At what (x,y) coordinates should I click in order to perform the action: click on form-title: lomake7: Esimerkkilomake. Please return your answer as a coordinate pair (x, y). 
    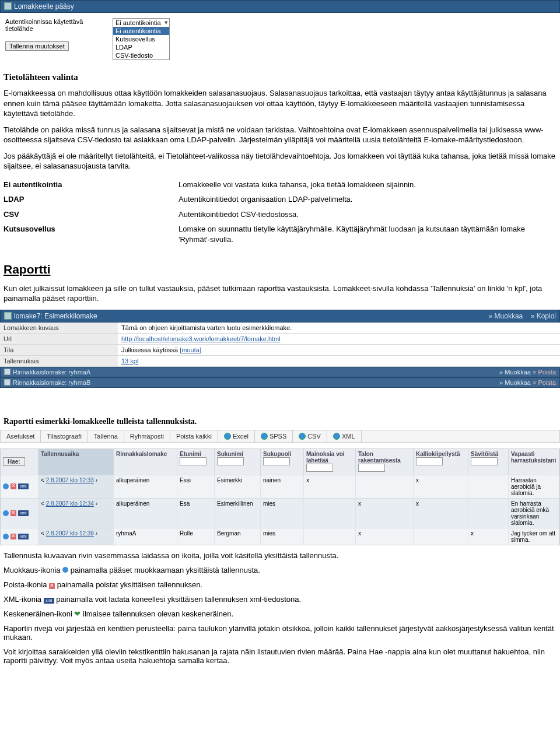
    Looking at the image, I should click on (56, 316).